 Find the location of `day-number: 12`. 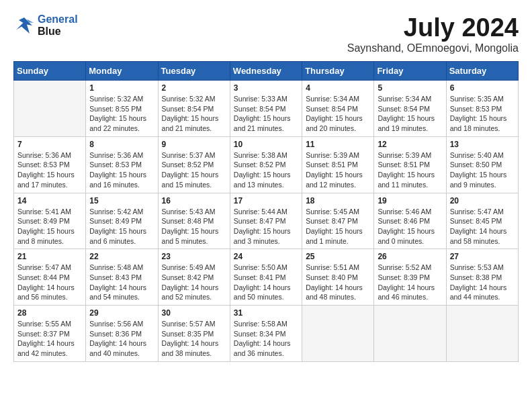

day-number: 12 is located at coordinates (410, 144).